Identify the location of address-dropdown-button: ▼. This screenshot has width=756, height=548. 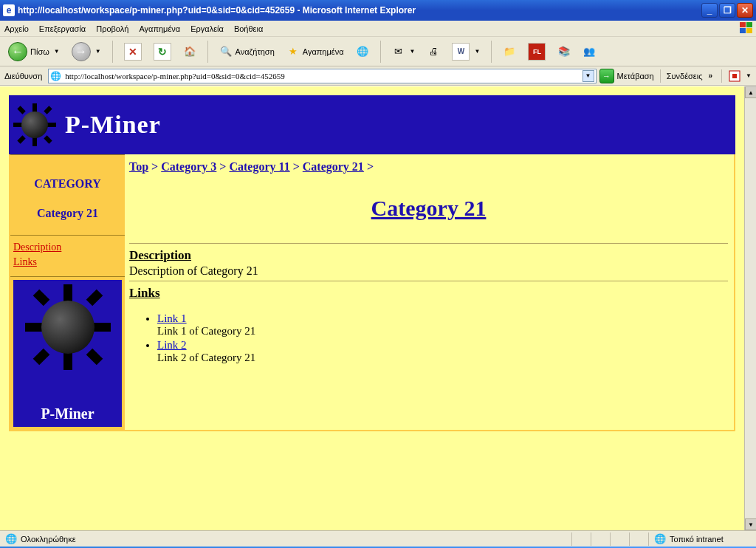
(588, 76).